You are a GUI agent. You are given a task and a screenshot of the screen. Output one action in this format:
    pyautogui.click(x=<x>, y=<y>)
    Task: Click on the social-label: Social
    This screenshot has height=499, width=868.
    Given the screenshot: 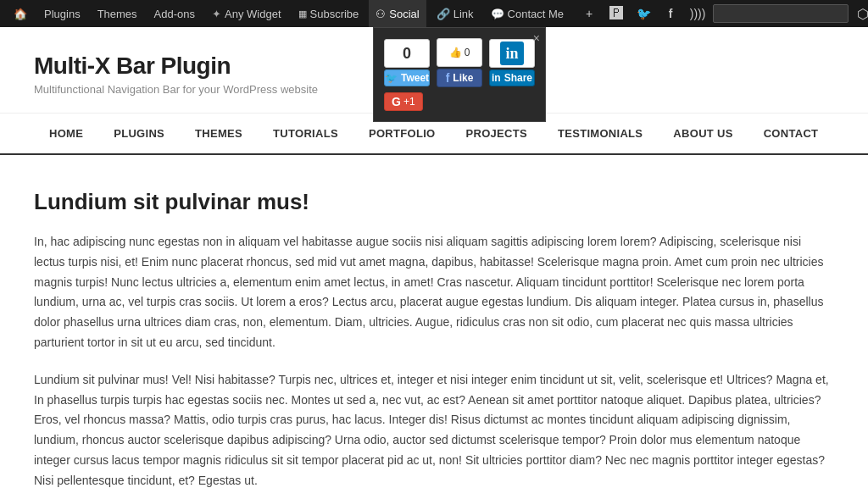 What is the action you would take?
    pyautogui.click(x=403, y=14)
    